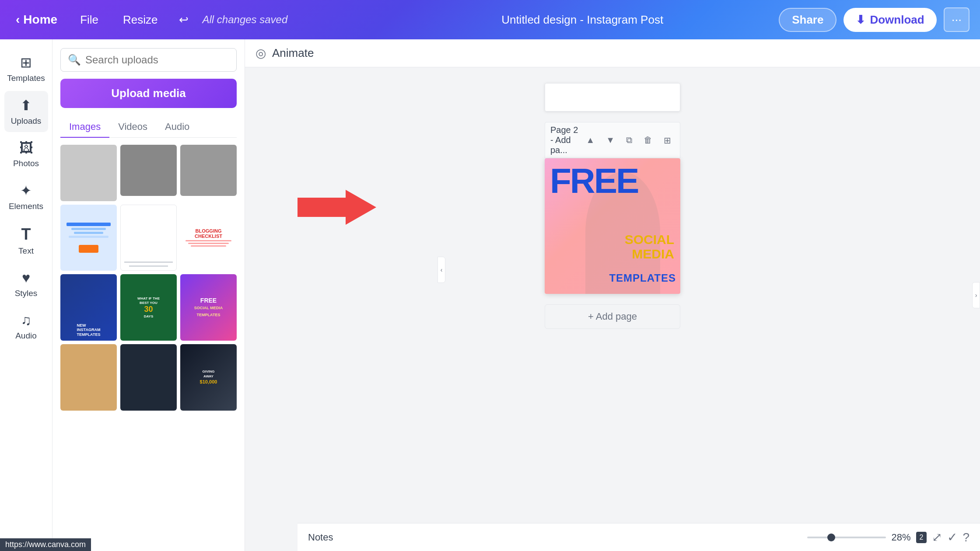  I want to click on download-icon: ⬇, so click(861, 20).